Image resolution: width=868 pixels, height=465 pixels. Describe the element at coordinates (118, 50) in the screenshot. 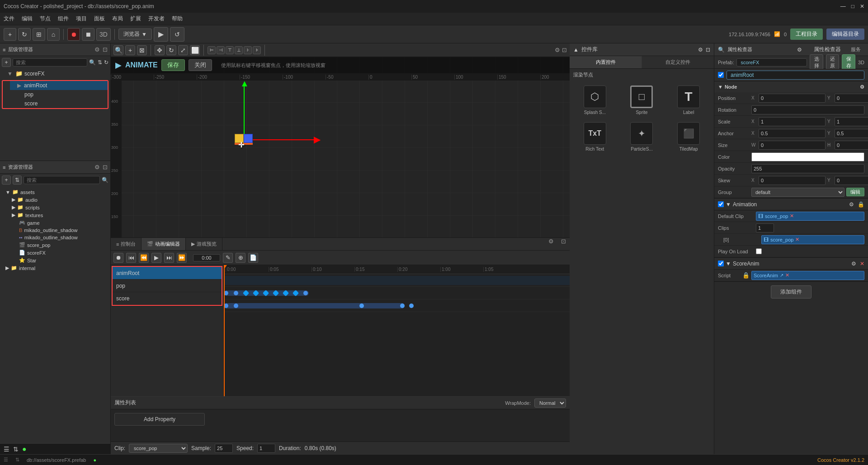

I see `zoom-out-btn: 🔍` at that location.